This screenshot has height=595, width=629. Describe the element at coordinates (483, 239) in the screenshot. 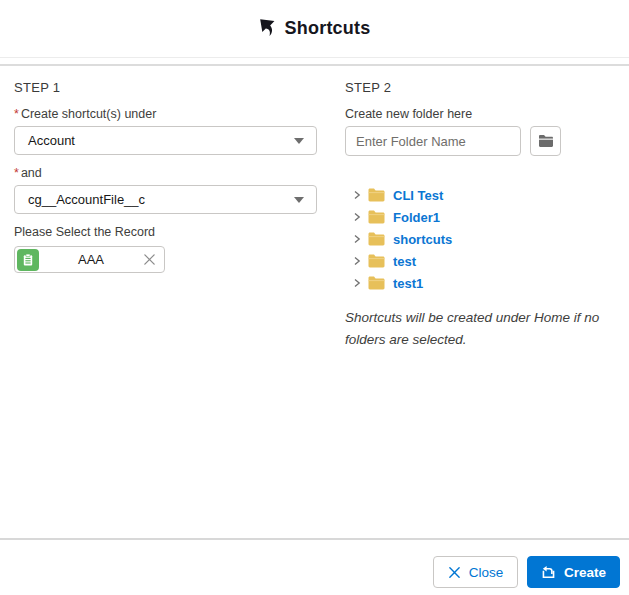

I see `folder-tree-item: shortcuts` at that location.